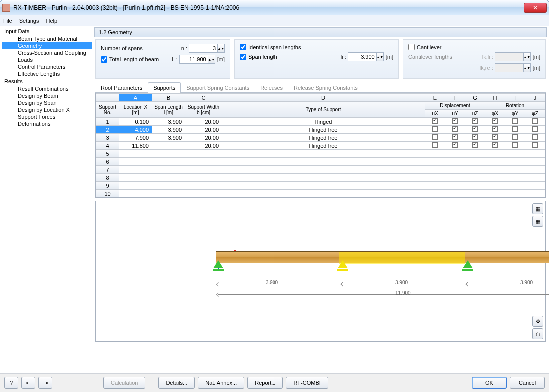 This screenshot has width=549, height=392. What do you see at coordinates (435, 114) in the screenshot?
I see `head-ux: uX` at bounding box center [435, 114].